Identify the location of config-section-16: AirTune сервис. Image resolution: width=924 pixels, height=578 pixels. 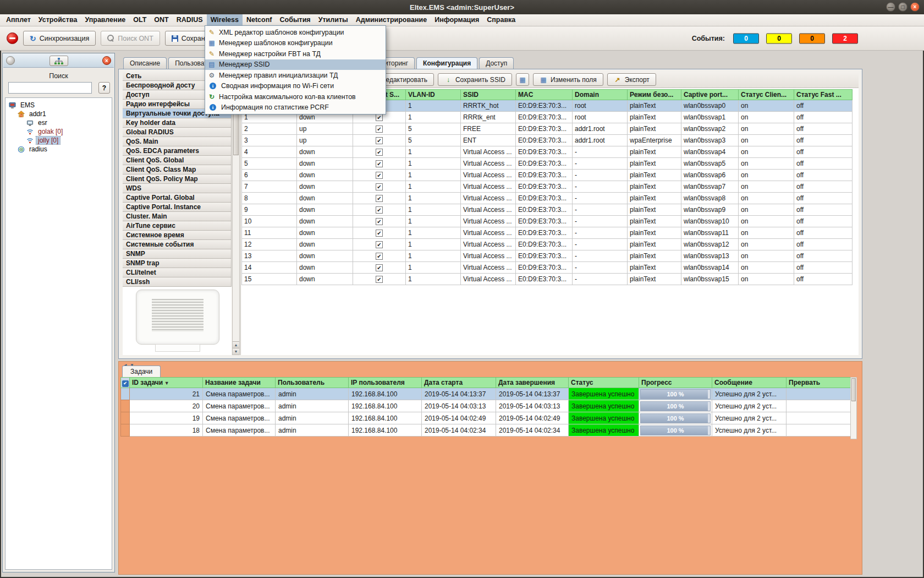
(177, 226).